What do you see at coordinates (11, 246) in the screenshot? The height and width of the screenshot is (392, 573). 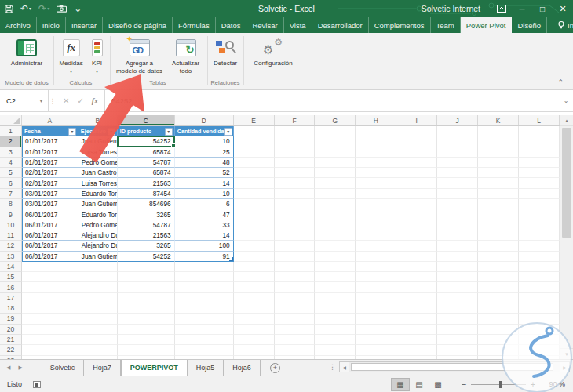 I see `row-header-12: 12` at bounding box center [11, 246].